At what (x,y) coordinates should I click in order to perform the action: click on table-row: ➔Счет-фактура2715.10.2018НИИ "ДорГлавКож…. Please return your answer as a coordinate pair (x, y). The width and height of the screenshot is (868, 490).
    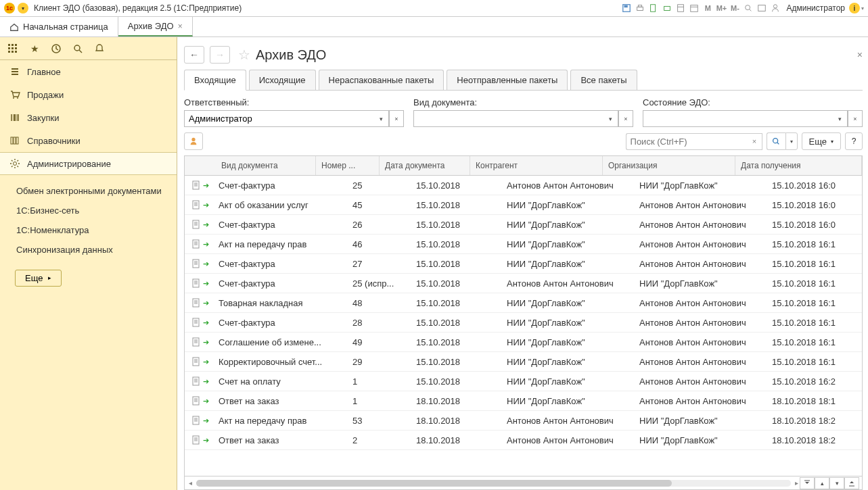
    Looking at the image, I should click on (524, 264).